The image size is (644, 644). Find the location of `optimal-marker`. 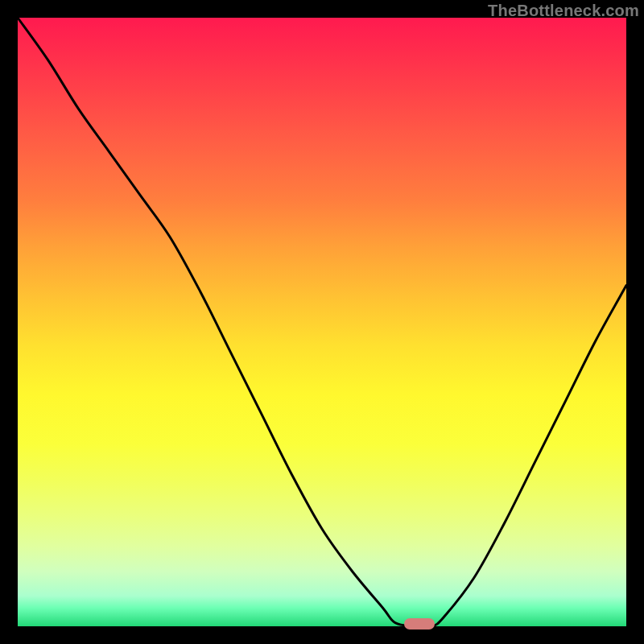

optimal-marker is located at coordinates (419, 624).